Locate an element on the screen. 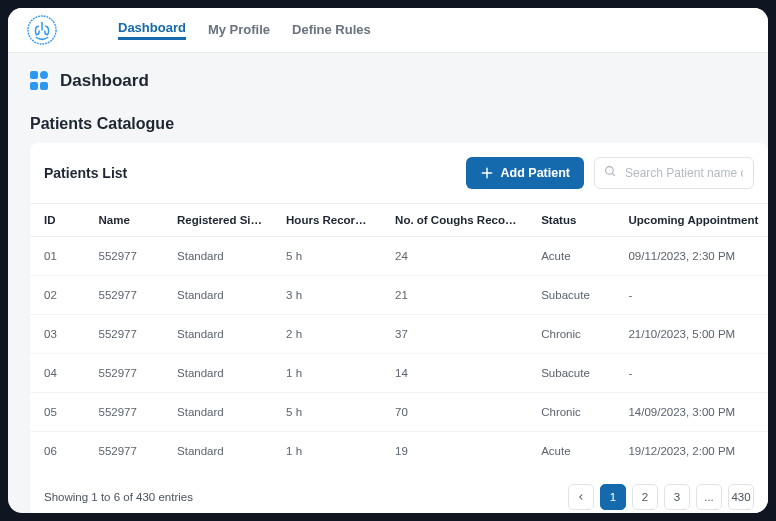 This screenshot has width=776, height=521. nav-dashboard: Dashboard is located at coordinates (152, 30).